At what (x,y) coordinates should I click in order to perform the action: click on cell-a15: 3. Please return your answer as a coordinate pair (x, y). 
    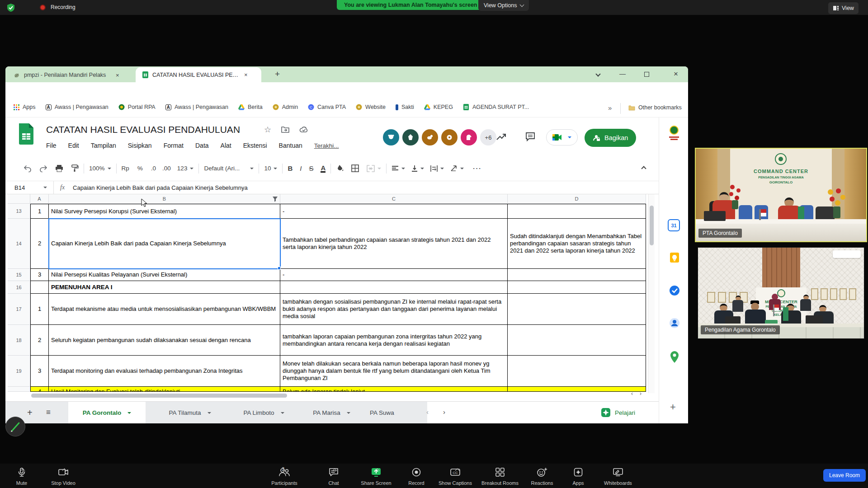
    Looking at the image, I should click on (40, 275).